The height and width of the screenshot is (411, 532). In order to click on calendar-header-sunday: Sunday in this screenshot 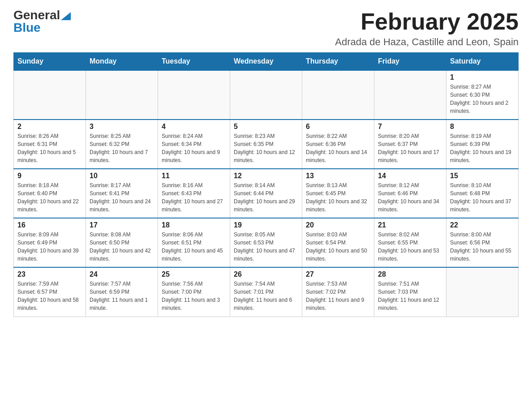, I will do `click(50, 62)`.